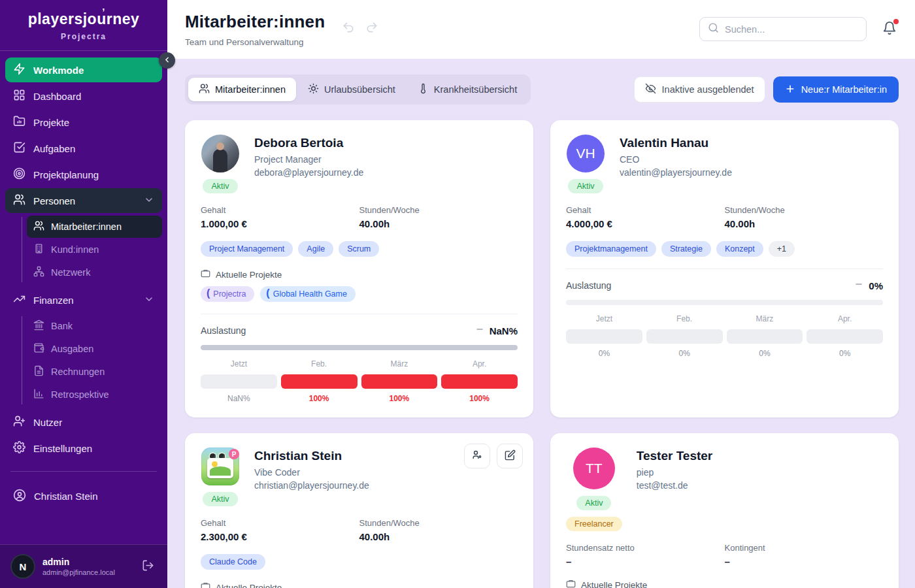 The height and width of the screenshot is (588, 915). I want to click on avatar: TT, so click(594, 468).